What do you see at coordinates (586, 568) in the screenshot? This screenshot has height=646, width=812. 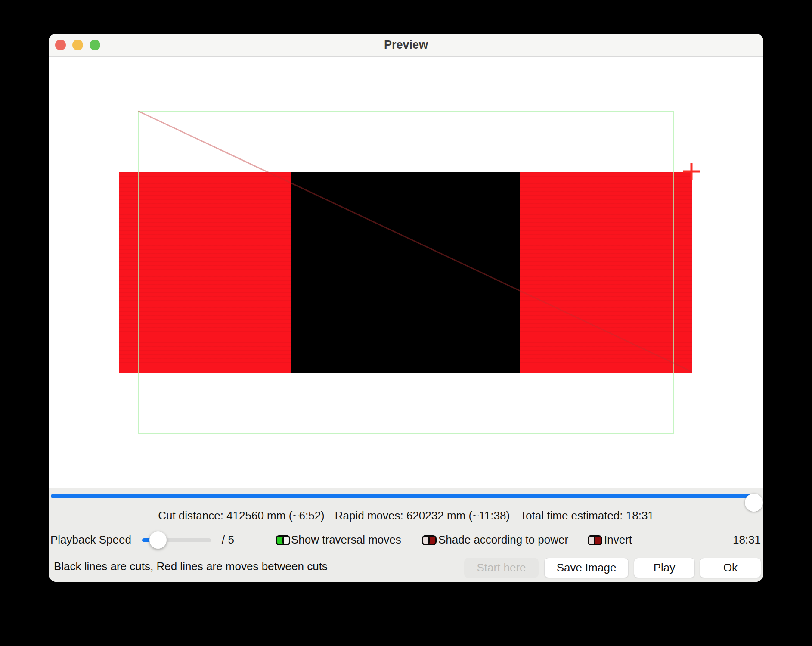 I see `save-image-button: Save Image` at bounding box center [586, 568].